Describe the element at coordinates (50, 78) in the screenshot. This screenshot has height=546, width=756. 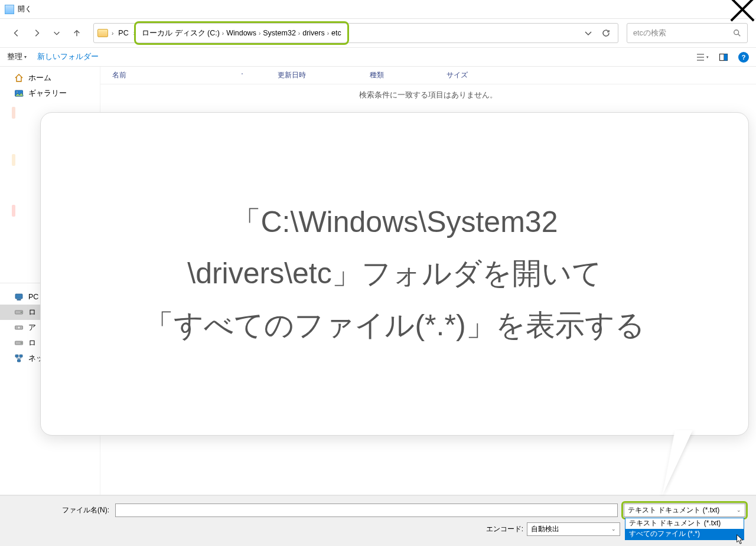
I see `sidebar-item-home: ホーム` at that location.